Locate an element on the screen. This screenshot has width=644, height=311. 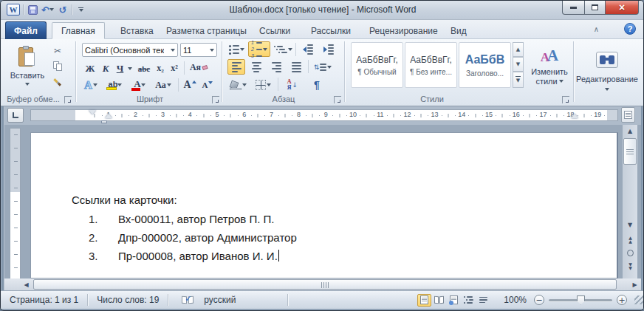
tab-references: Ссылки is located at coordinates (275, 31).